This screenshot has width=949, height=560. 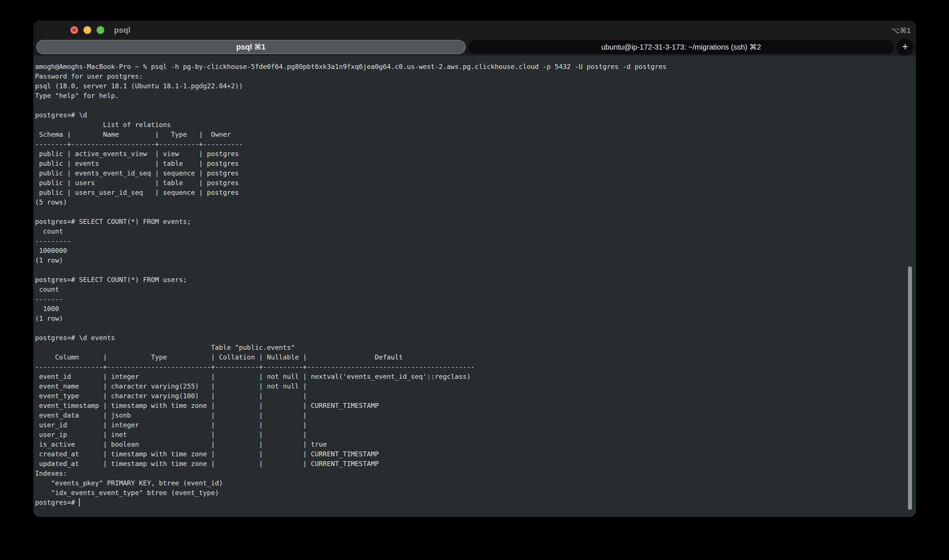 What do you see at coordinates (905, 47) in the screenshot?
I see `plus-icon: +` at bounding box center [905, 47].